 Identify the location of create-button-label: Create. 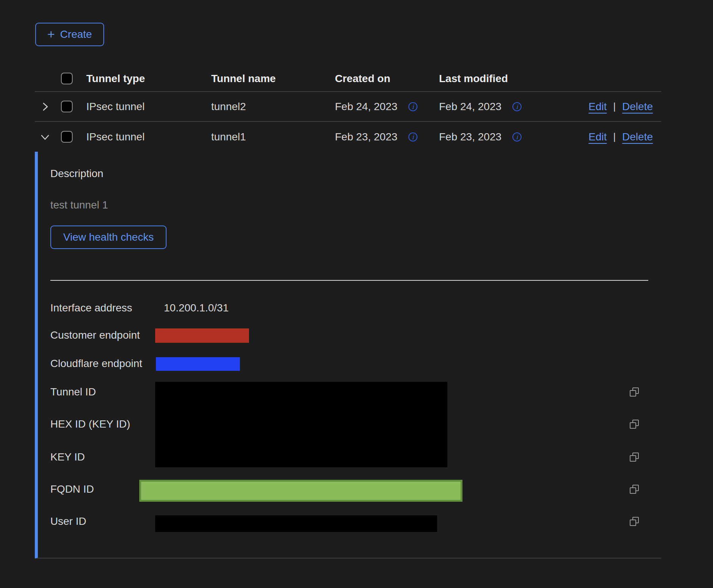
(76, 34).